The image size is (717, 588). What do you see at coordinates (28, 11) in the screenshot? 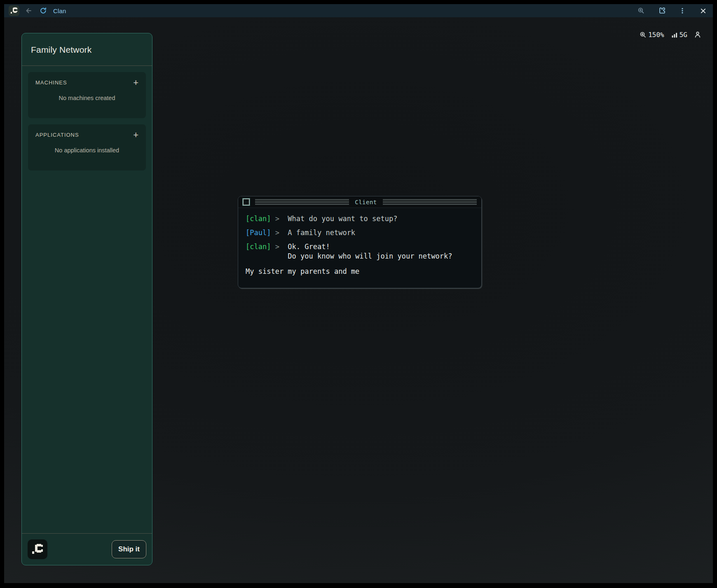
I see `back-button` at bounding box center [28, 11].